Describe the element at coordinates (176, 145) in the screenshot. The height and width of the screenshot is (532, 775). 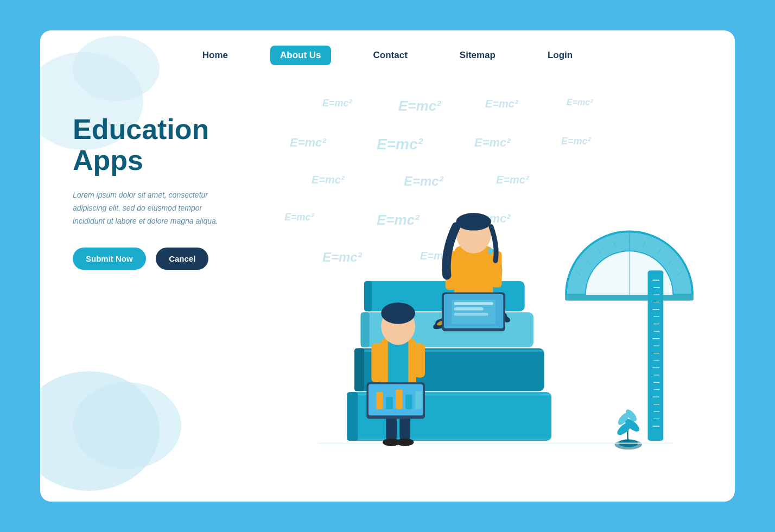
I see `hero-title: Education Apps` at that location.